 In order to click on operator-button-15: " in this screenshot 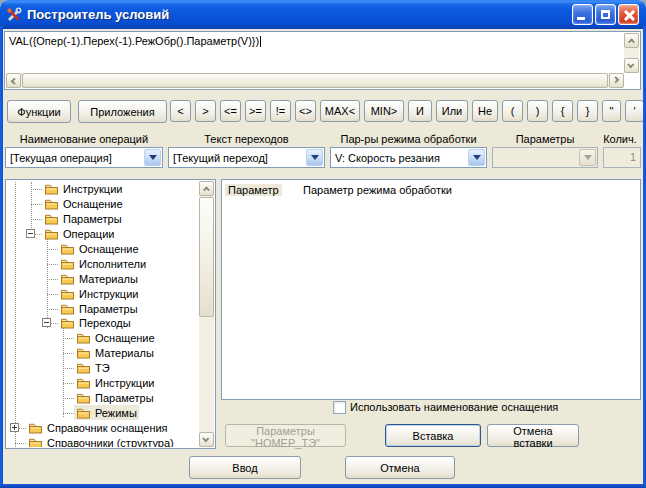, I will do `click(612, 111)`.